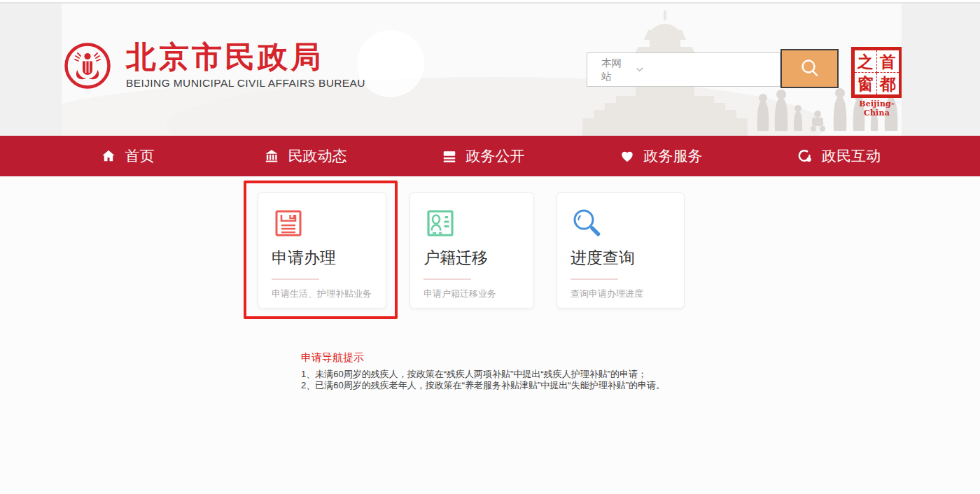 Image resolution: width=980 pixels, height=494 pixels. I want to click on card-apply: 申请办理 申请生活、护理补贴业务, so click(322, 250).